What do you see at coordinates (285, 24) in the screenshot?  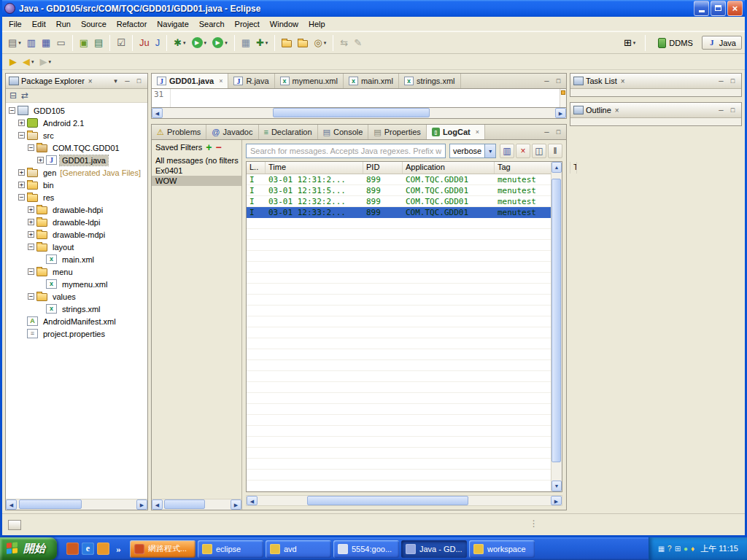 I see `menu-window: Window` at bounding box center [285, 24].